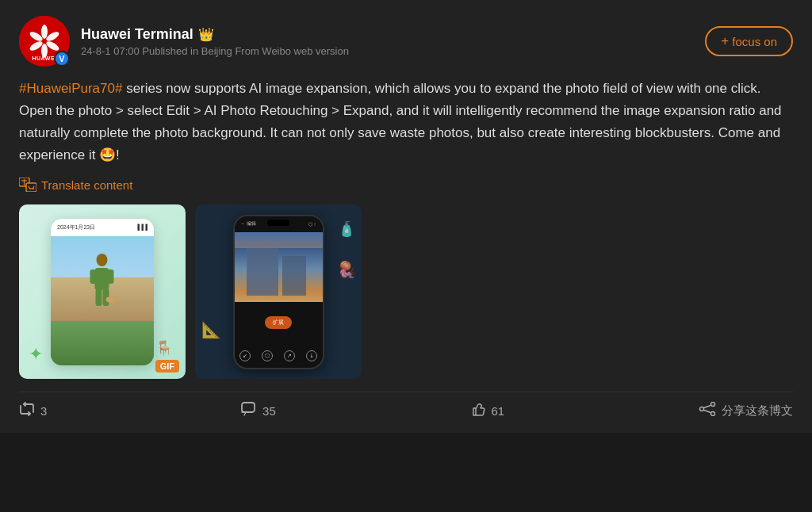 This screenshot has width=812, height=512. Describe the element at coordinates (347, 229) in the screenshot. I see `bottle-decoration: 🧴` at that location.